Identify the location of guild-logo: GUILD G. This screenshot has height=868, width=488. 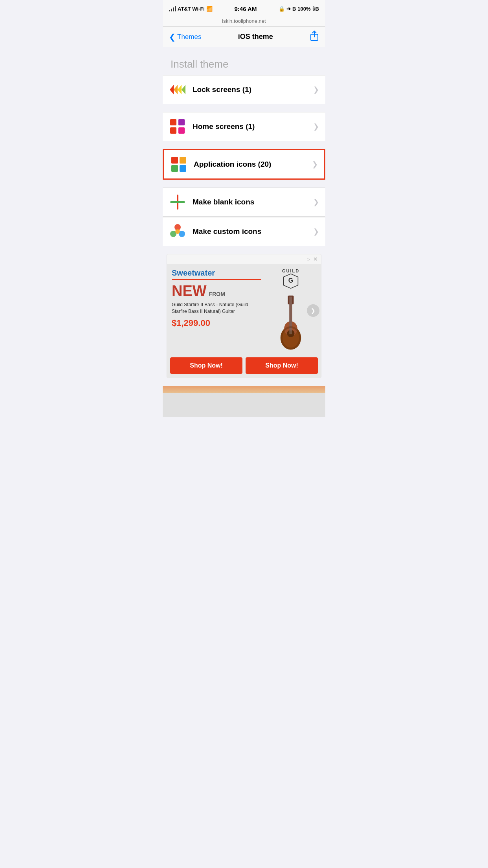
(291, 280).